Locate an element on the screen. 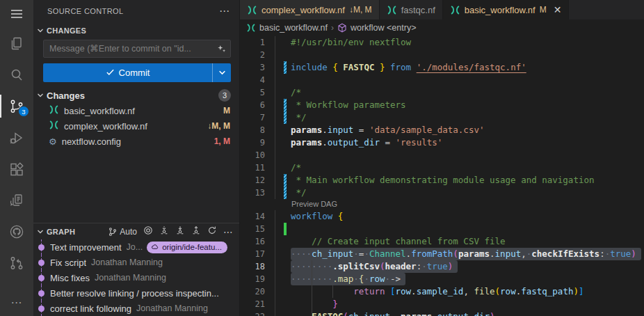  source-control-icon: 3 is located at coordinates (17, 106).